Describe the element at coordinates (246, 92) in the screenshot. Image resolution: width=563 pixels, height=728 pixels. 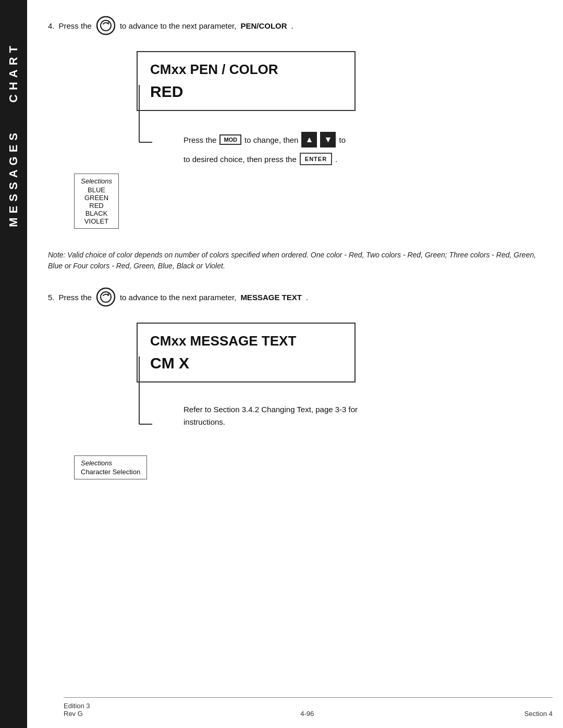
I see `pen-color-value: RED` at that location.